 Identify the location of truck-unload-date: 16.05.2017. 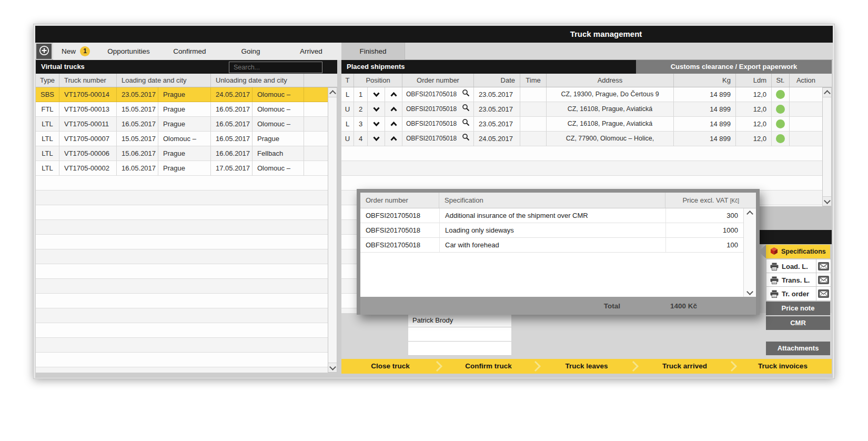
(231, 139).